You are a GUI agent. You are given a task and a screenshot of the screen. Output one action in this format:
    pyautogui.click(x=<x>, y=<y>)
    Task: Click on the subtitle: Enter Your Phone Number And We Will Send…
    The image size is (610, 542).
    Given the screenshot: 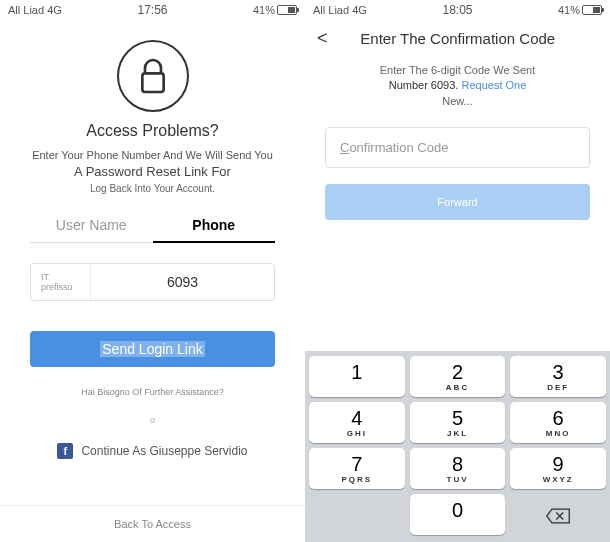 What is the action you would take?
    pyautogui.click(x=152, y=172)
    